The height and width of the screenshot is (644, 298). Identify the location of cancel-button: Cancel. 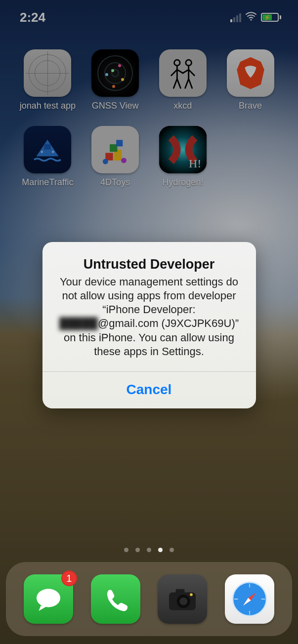
(149, 390).